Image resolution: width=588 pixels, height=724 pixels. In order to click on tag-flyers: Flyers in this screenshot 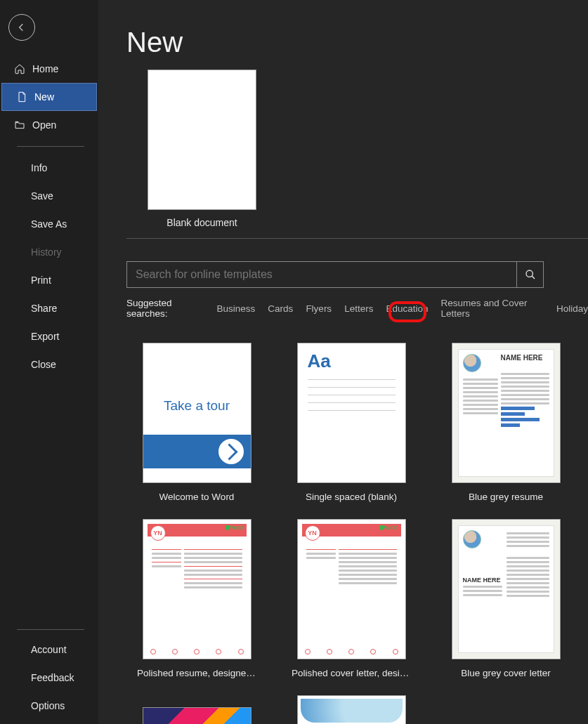, I will do `click(319, 309)`.